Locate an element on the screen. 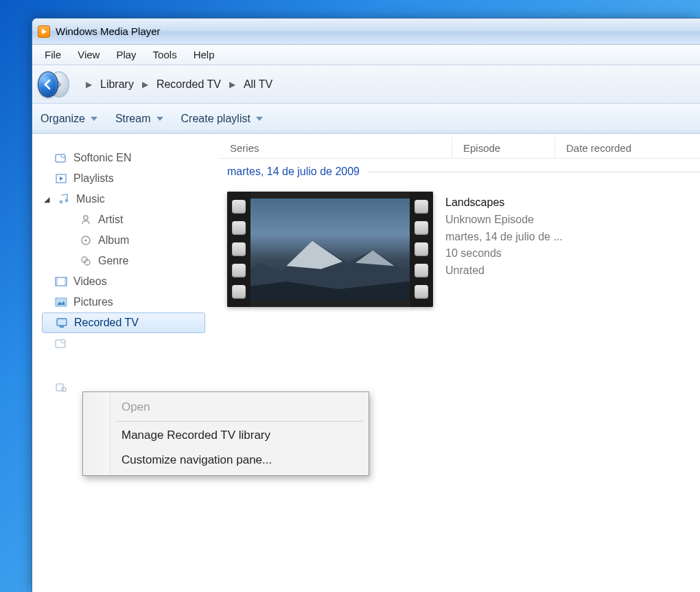  artist-icon is located at coordinates (86, 220).